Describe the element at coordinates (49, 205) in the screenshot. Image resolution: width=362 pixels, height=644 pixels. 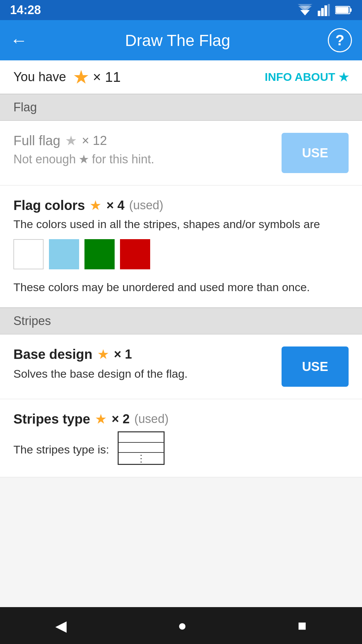
I see `flag-colors-title: Flag colors` at that location.